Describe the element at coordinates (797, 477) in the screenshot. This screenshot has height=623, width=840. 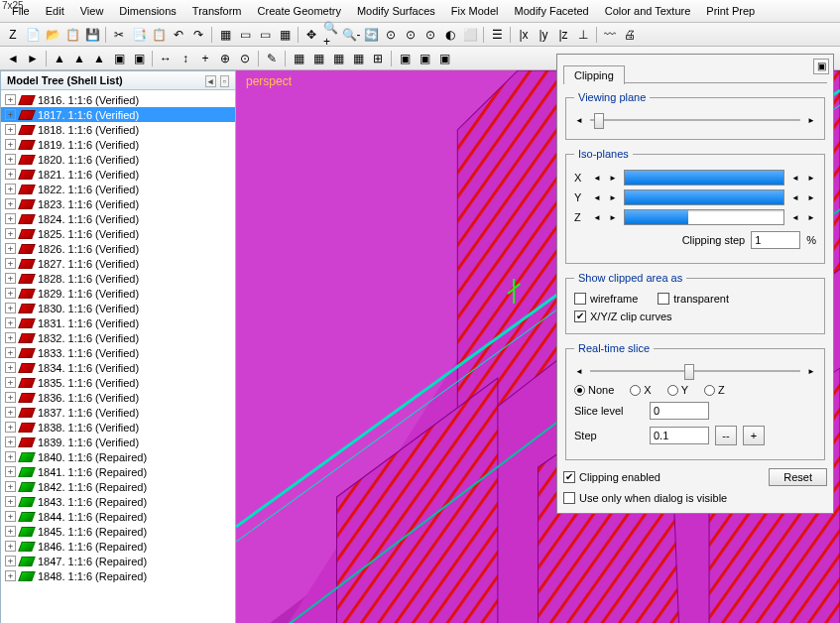
I see `reset-button: Reset` at that location.